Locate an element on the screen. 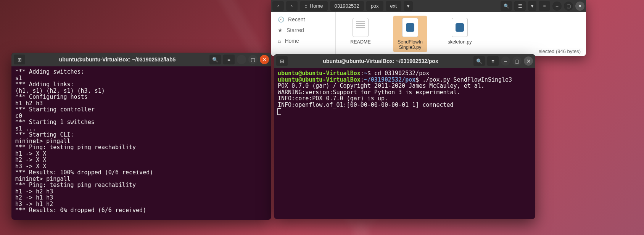 The image size is (644, 235). terminal-left-titlebar: ⊞ ubuntu@ubuntu-VirtualBox: ~/031902532/… is located at coordinates (141, 60).